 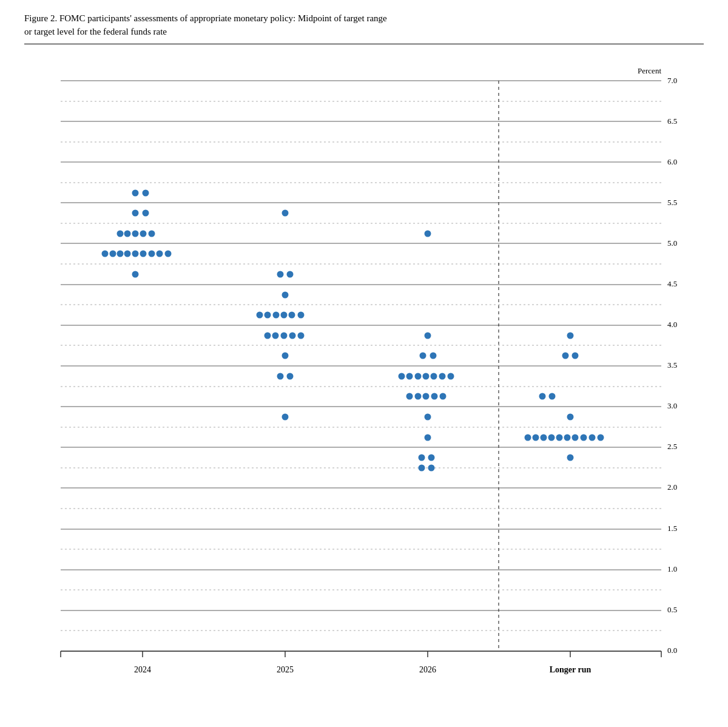 I want to click on svg-text: 1.0, so click(x=672, y=569).